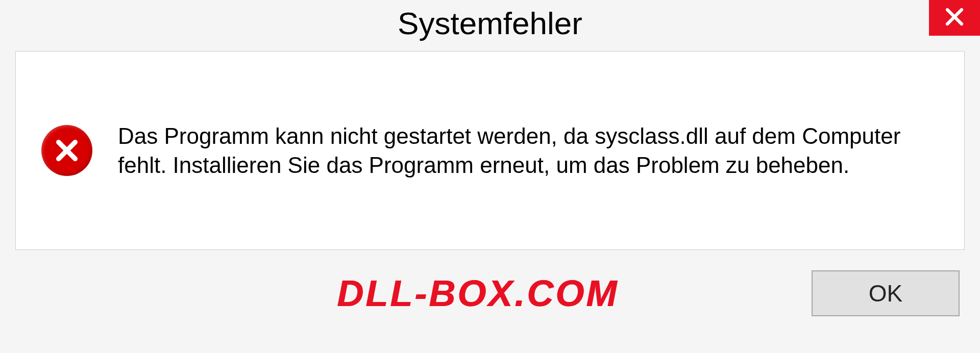 This screenshot has height=353, width=980. Describe the element at coordinates (490, 23) in the screenshot. I see `titlebar: Systemfehler` at that location.